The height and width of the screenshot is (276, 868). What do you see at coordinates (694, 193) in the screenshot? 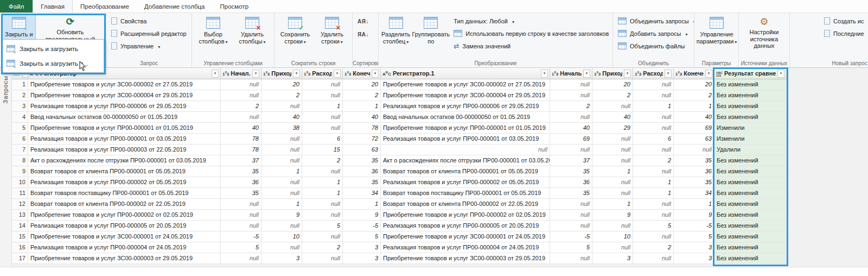
I see `cell-konechny1: 34` at bounding box center [694, 193].